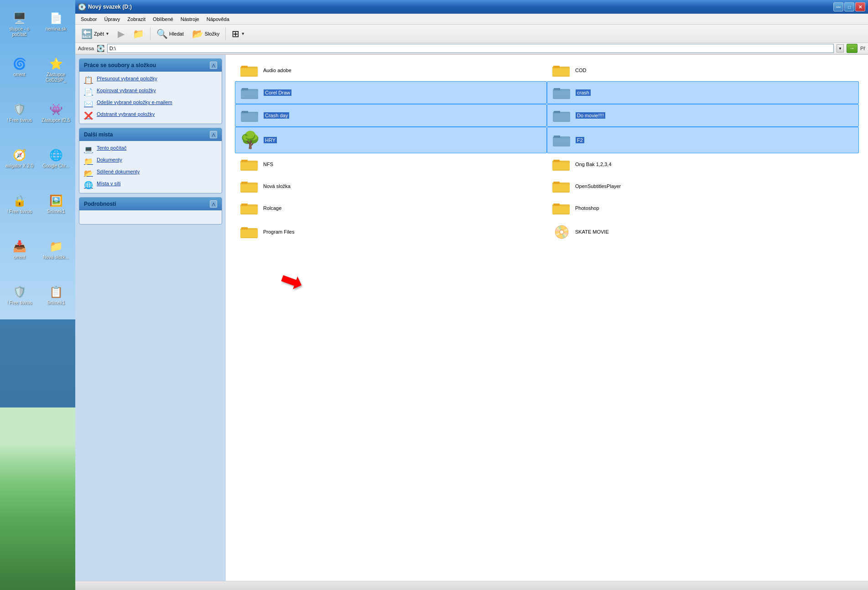 This screenshot has height=590, width=868. Describe the element at coordinates (19, 113) in the screenshot. I see `desktop-icon-icon5: 🛡️ ! Free tivirus` at that location.